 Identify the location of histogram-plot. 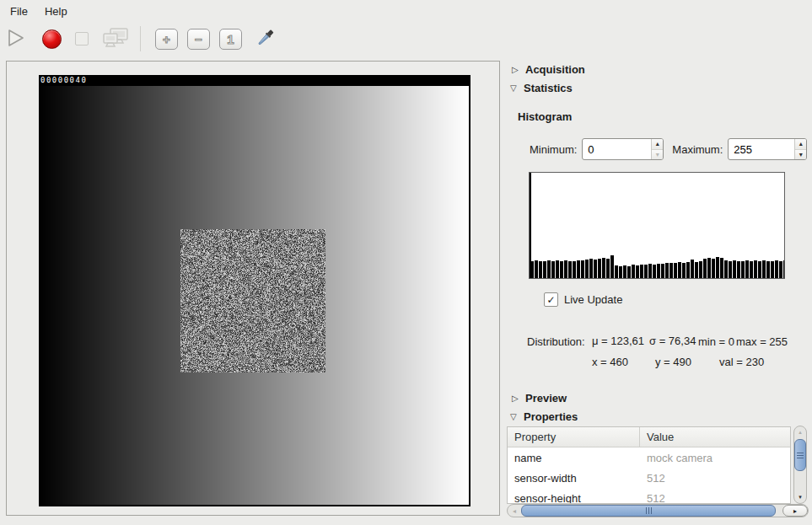
(657, 226).